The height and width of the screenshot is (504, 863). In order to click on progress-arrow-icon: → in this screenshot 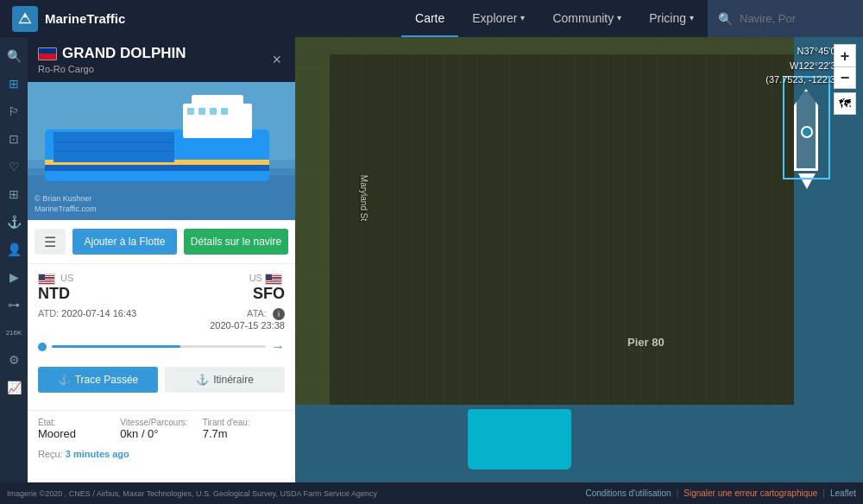, I will do `click(278, 347)`.